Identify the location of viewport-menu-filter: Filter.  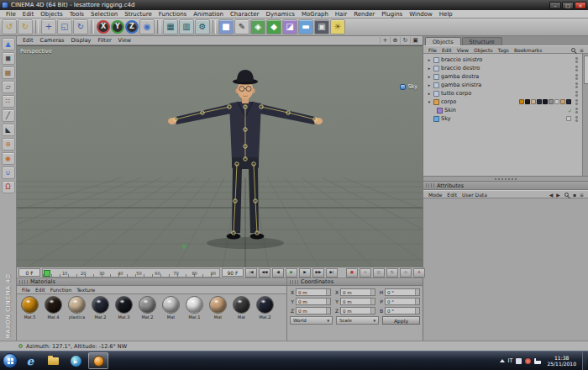
(104, 40).